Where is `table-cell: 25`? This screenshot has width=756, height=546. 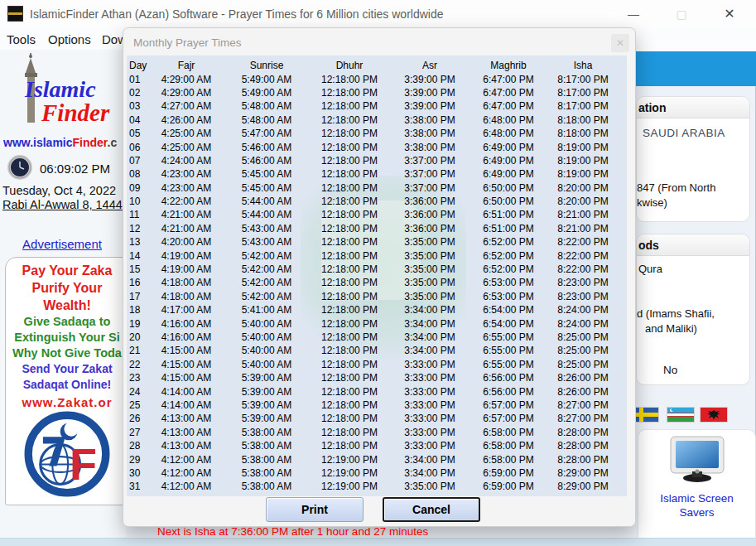 table-cell: 25 is located at coordinates (141, 405).